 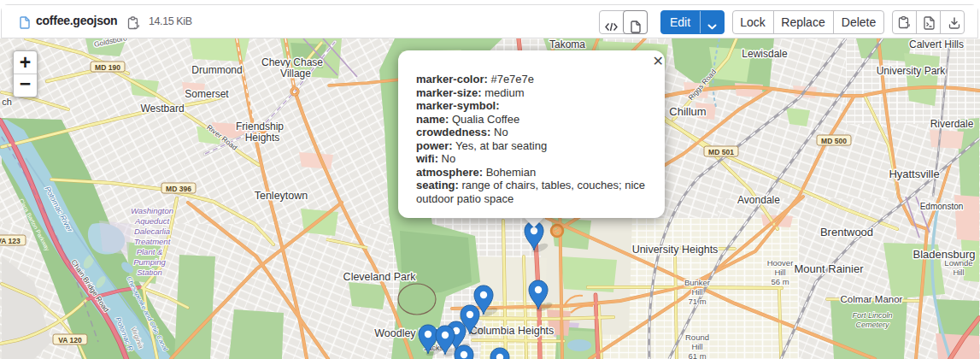 What do you see at coordinates (179, 189) in the screenshot?
I see `svg-text: MD 396` at bounding box center [179, 189].